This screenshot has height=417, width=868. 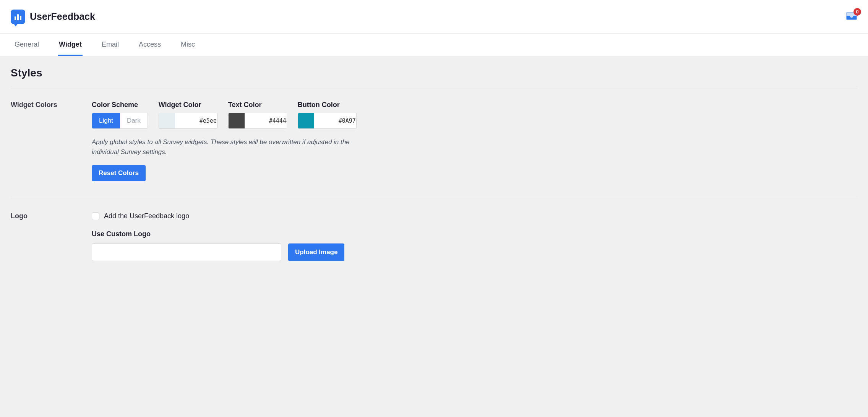 I want to click on section-title-styles: Styles, so click(x=434, y=73).